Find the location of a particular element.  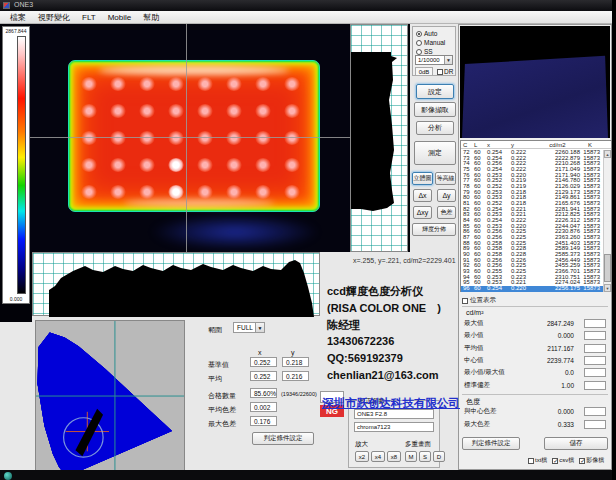

capture-button: 影像擷取 is located at coordinates (435, 110).